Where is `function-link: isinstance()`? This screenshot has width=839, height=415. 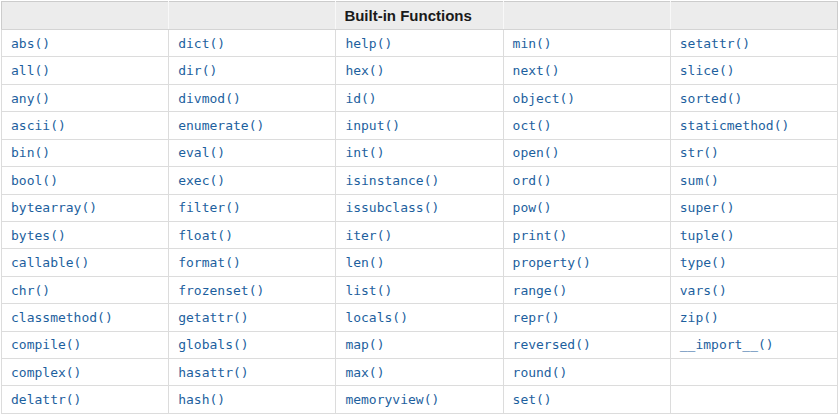
function-link: isinstance() is located at coordinates (392, 180).